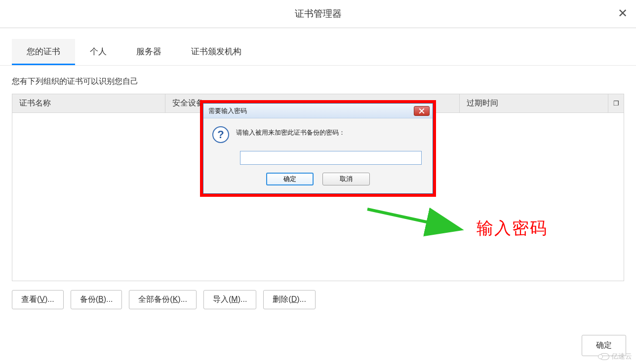  I want to click on annotation-arrow, so click(417, 222).